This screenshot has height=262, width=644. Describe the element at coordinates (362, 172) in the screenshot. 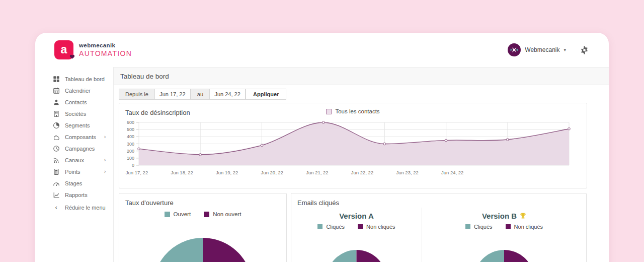

I see `svg-text: Jun 22, 22` at that location.